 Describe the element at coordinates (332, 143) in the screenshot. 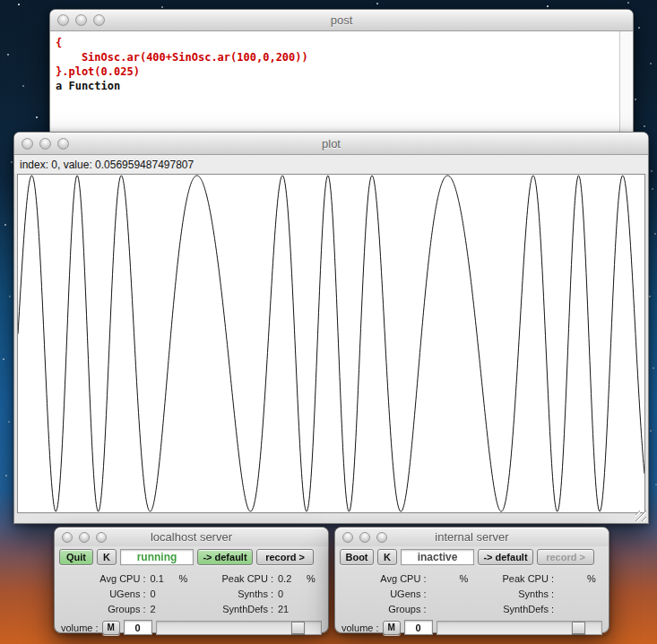

I see `plot-titlebar: plot` at that location.